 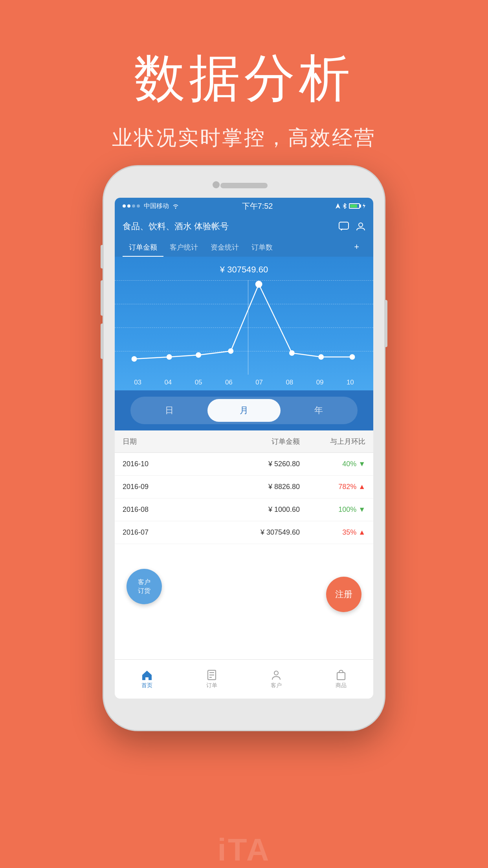 What do you see at coordinates (332, 441) in the screenshot?
I see `col-header-change: 与上月环比` at bounding box center [332, 441].